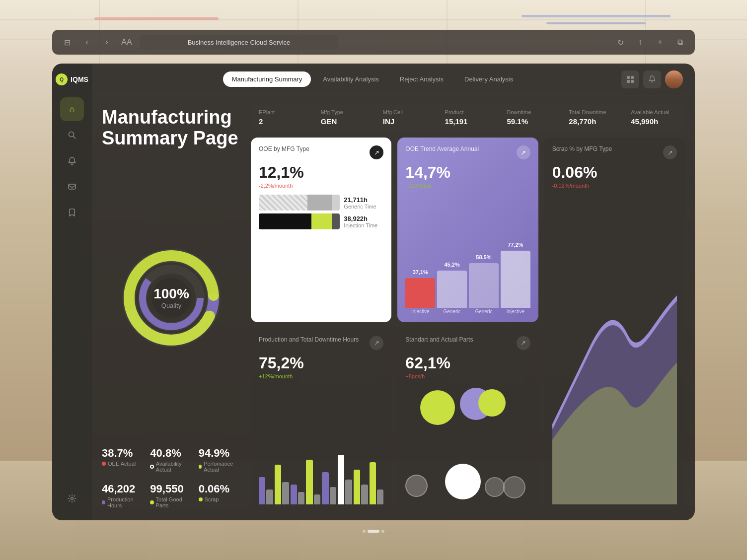  I want to click on ooe-trend-title: OOE Trend Average Annual, so click(442, 149).